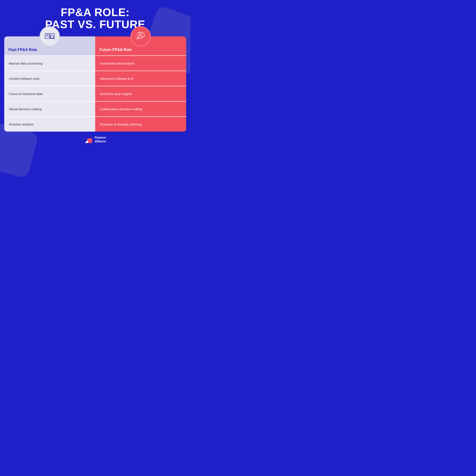 The width and height of the screenshot is (476, 476). I want to click on comparison-table: Past FP&A Role Manual data processing Li…, so click(95, 84).